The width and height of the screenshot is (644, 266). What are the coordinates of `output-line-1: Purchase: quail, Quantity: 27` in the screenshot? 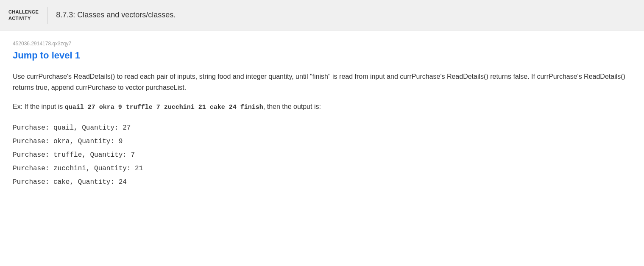 It's located at (322, 128).